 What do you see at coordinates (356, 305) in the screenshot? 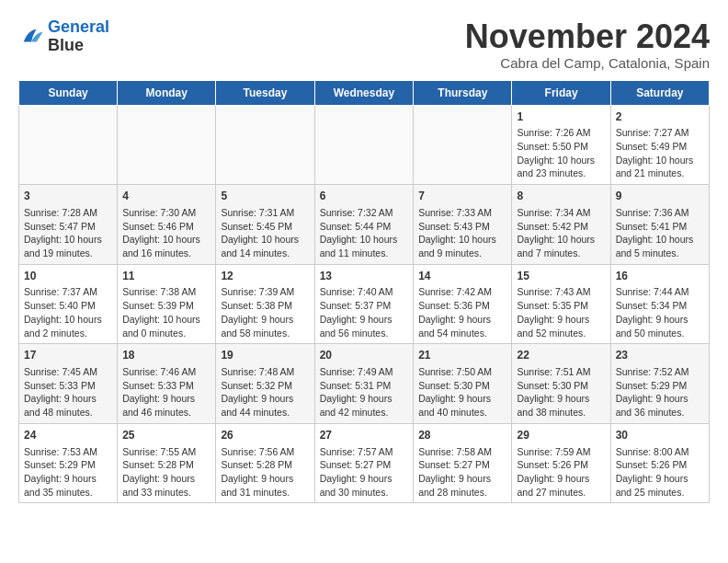
I see `cell-info-line: Sunset: 5:37 PM` at bounding box center [356, 305].